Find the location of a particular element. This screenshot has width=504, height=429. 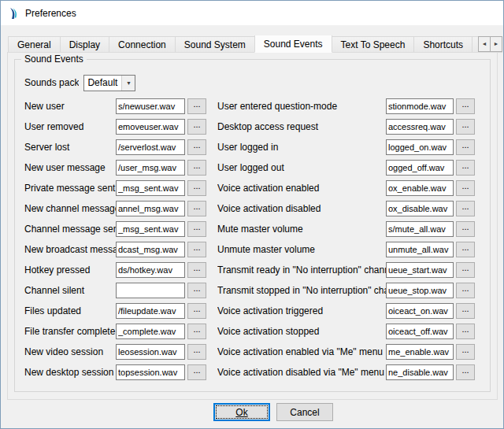

sound-event-row: Hotkey pressed ... Transmit ready in "No… is located at coordinates (254, 270).